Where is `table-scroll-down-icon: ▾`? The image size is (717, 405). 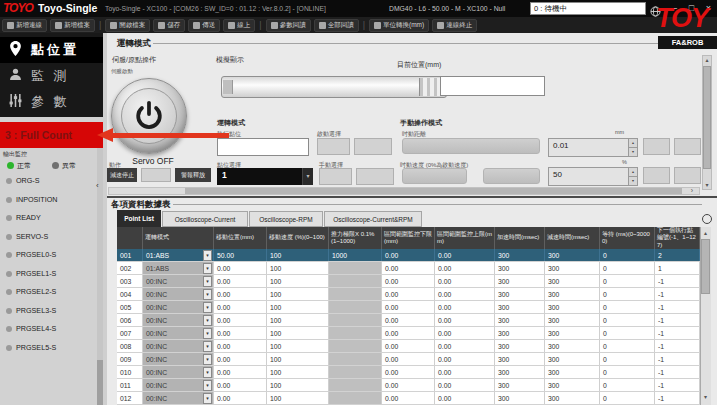 table-scroll-down-icon: ▾ is located at coordinates (706, 396).